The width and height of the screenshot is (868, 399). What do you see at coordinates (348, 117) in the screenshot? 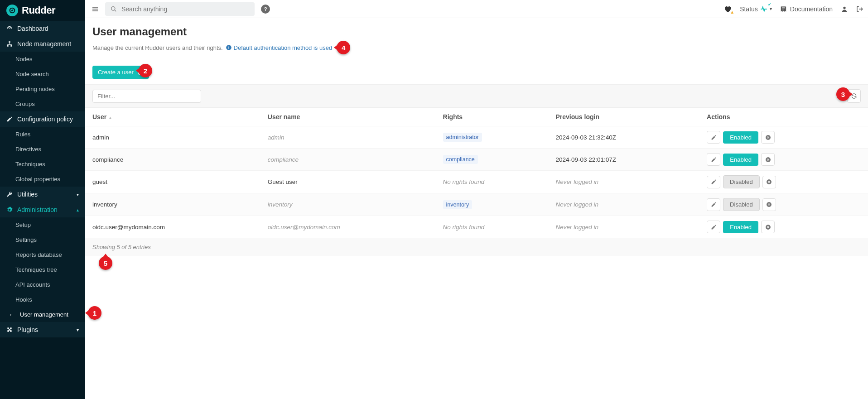
I see `col-username: User name` at bounding box center [348, 117].